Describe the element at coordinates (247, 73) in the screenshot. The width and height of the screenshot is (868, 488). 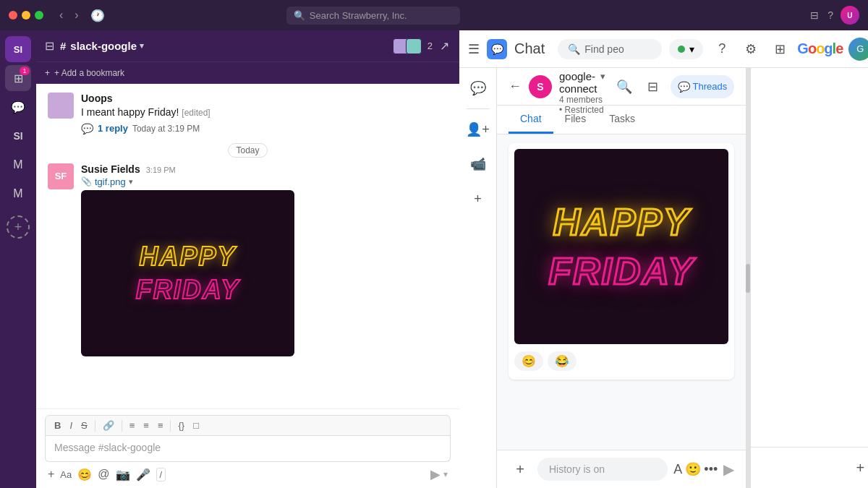
I see `bookmark-bar: + + Add a bookmark` at that location.